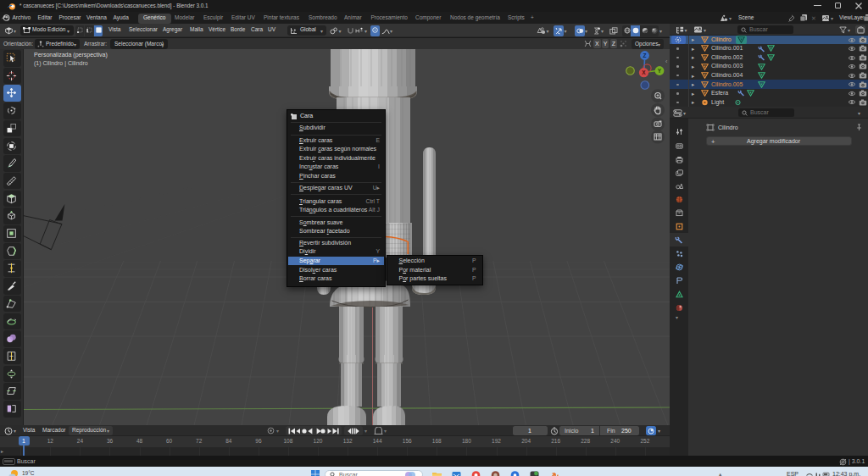 This screenshot has height=476, width=868. I want to click on svg-text: Personalizada (perspectiva), so click(71, 55).